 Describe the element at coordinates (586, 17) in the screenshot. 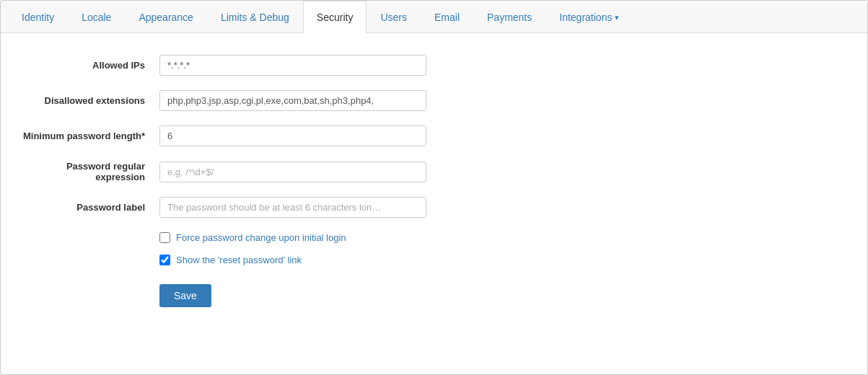

I see `tab-integrations-label: Integrations` at that location.